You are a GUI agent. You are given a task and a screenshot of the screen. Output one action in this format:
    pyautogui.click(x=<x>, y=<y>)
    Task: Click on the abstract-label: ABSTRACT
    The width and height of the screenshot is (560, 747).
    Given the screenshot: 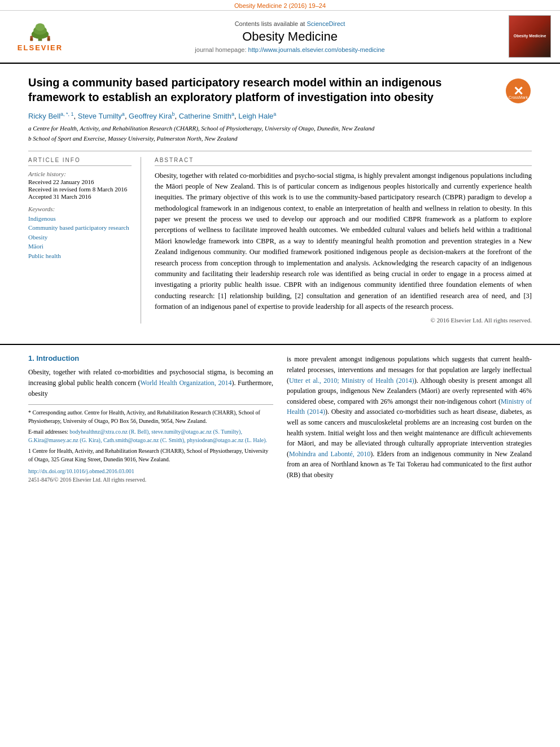 What is the action you would take?
    pyautogui.click(x=343, y=161)
    